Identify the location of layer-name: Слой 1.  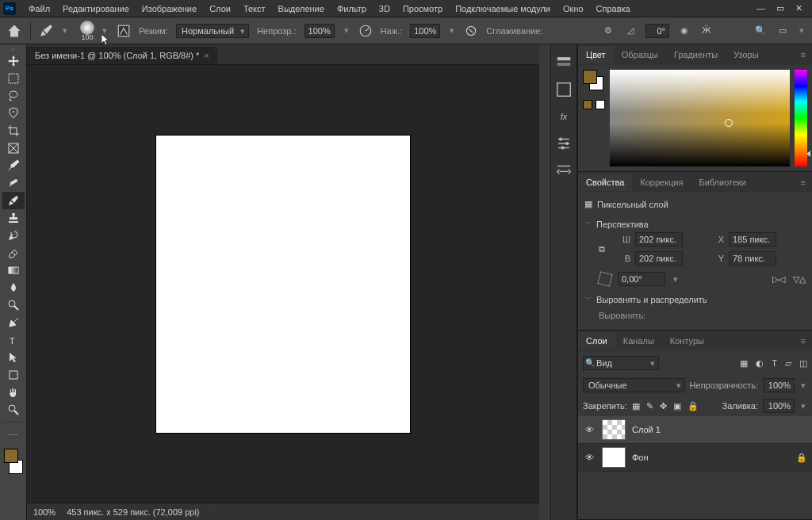
(646, 430).